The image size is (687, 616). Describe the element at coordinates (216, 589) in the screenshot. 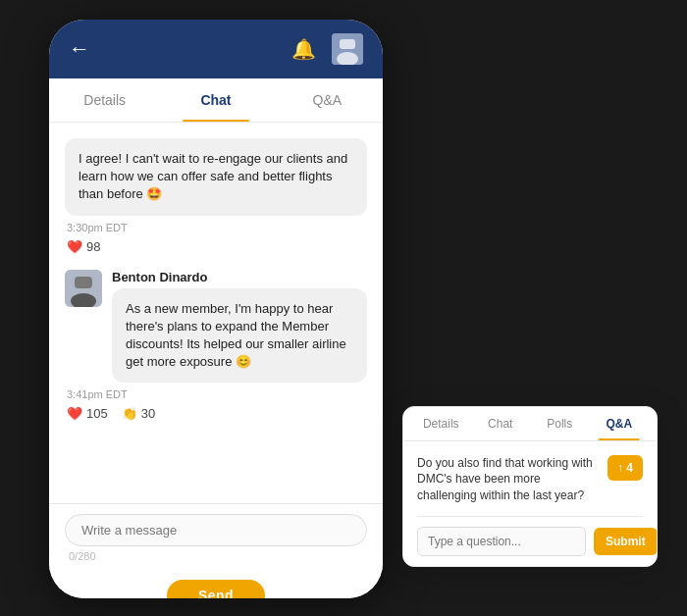

I see `send-button: Send` at that location.